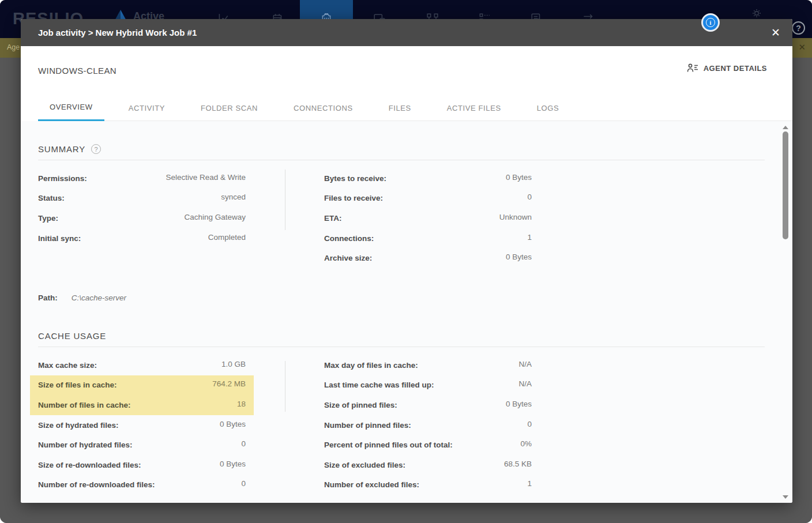 The width and height of the screenshot is (812, 523). I want to click on path-label: Path:, so click(48, 298).